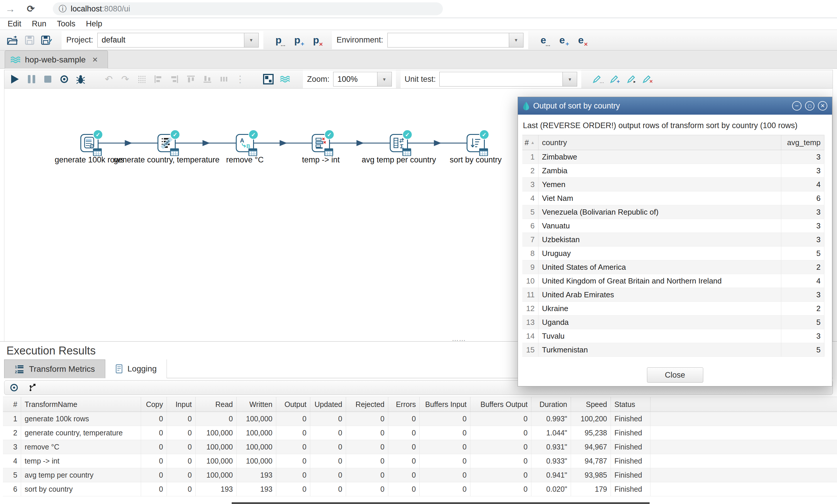 Image resolution: width=837 pixels, height=504 pixels. I want to click on distribute-horizontal-button, so click(224, 79).